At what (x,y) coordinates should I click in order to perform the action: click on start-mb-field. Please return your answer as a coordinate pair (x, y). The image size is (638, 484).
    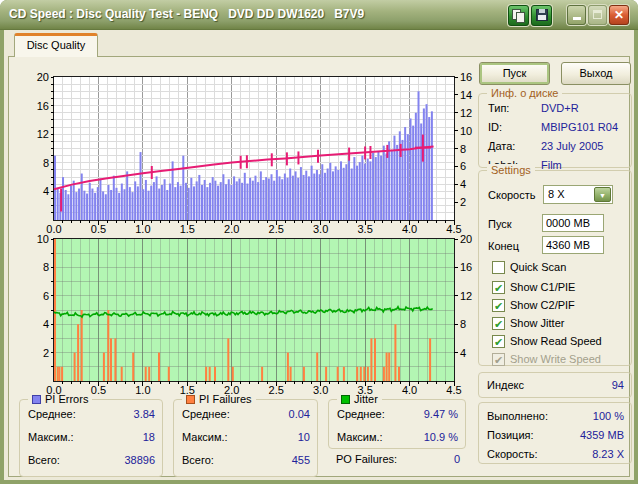
    Looking at the image, I should click on (573, 223).